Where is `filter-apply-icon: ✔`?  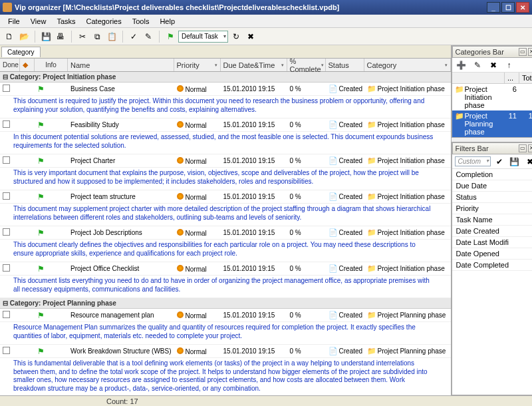
filter-apply-icon: ✔ is located at coordinates (499, 162).